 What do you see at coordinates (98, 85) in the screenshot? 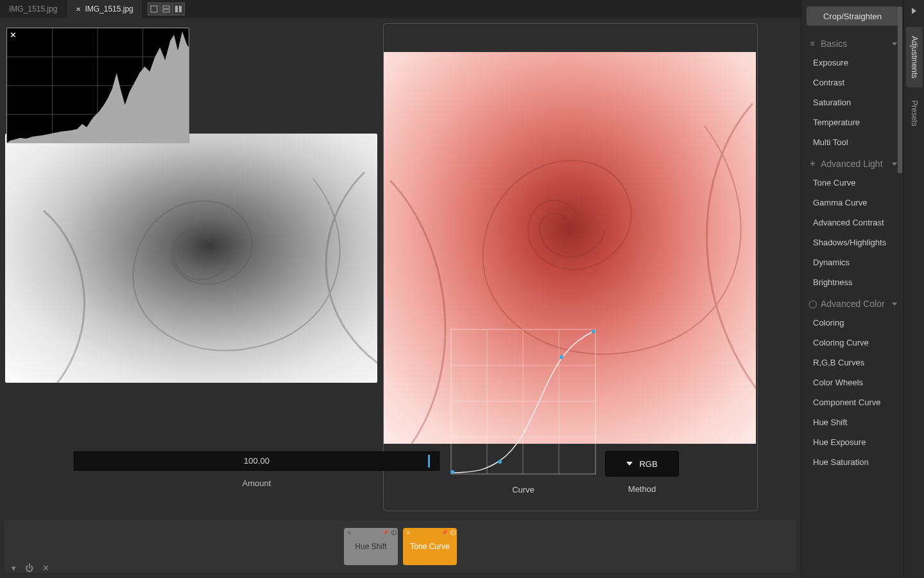
I see `histogram-panel: ✕` at bounding box center [98, 85].